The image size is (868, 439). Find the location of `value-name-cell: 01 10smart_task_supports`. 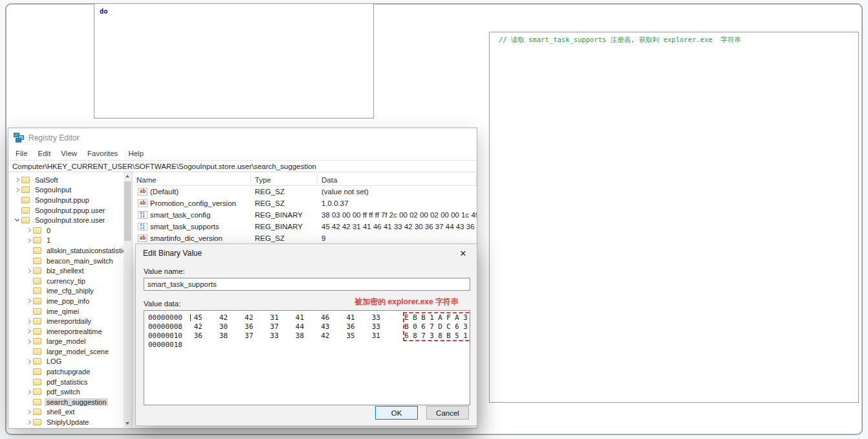

value-name-cell: 01 10smart_task_supports is located at coordinates (191, 227).